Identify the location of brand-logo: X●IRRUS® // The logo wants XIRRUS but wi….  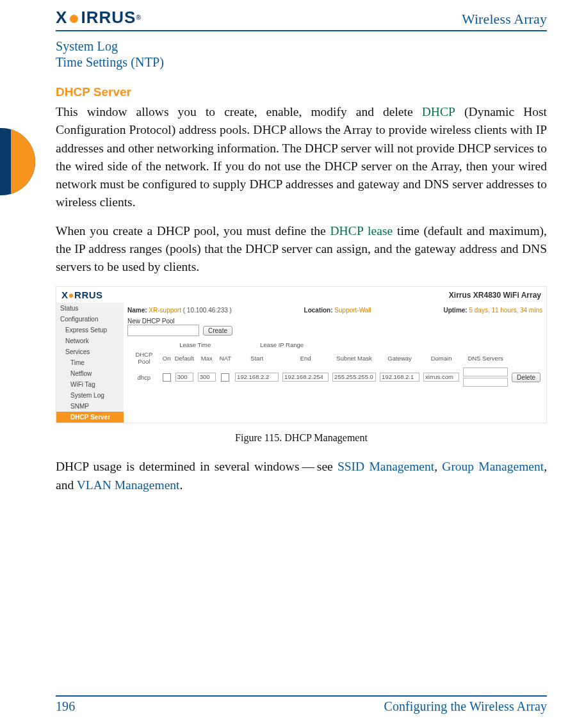
(99, 18).